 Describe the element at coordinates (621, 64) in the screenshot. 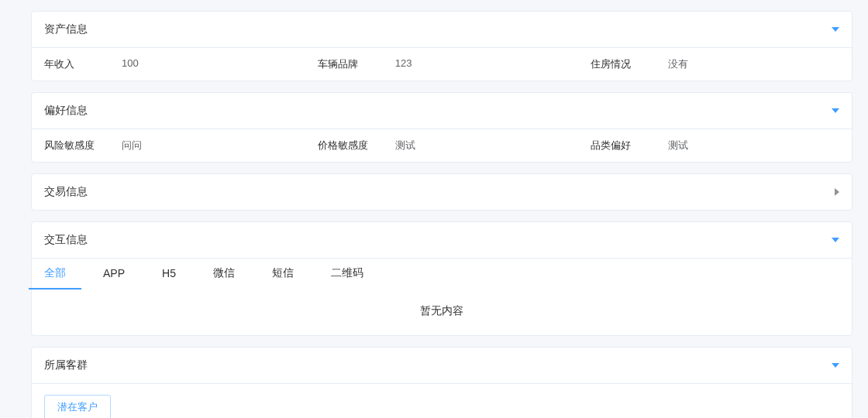

I see `housing-label: 住房情况` at that location.